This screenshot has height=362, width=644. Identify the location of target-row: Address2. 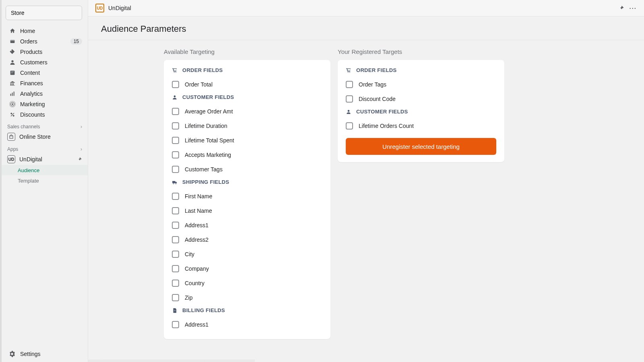
(247, 240).